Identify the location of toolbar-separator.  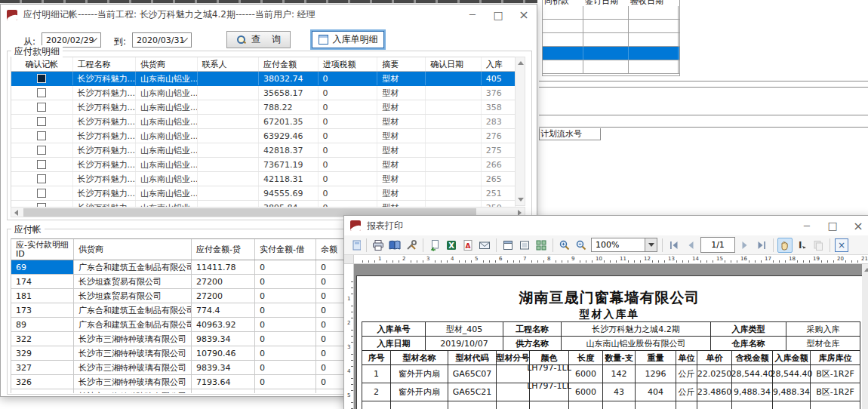
(497, 245).